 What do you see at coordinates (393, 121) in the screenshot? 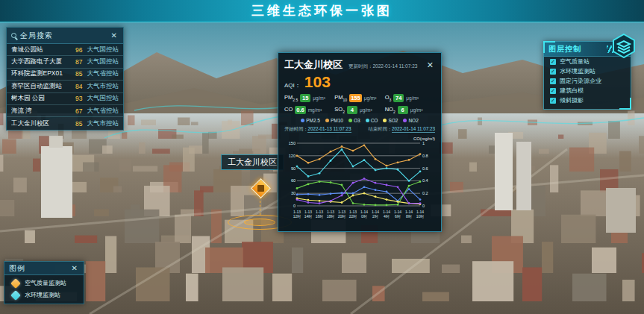
I see `series-label: SO2` at bounding box center [393, 121].